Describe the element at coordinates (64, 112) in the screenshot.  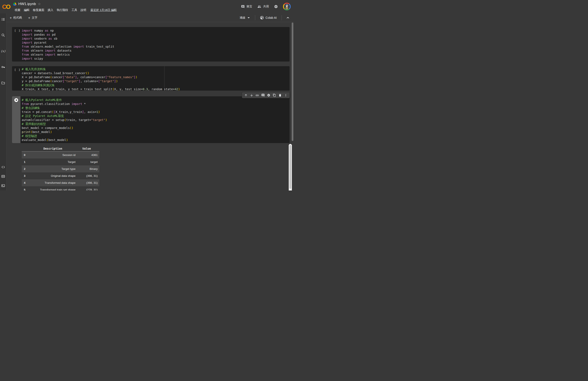
I see `code-line: train = pd.concat([X_train,y_train], axi…` at that location.